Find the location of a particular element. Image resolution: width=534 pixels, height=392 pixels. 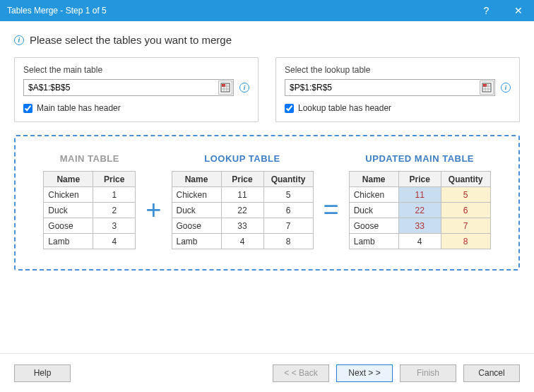

help-titlebar-button: ? is located at coordinates (486, 11).